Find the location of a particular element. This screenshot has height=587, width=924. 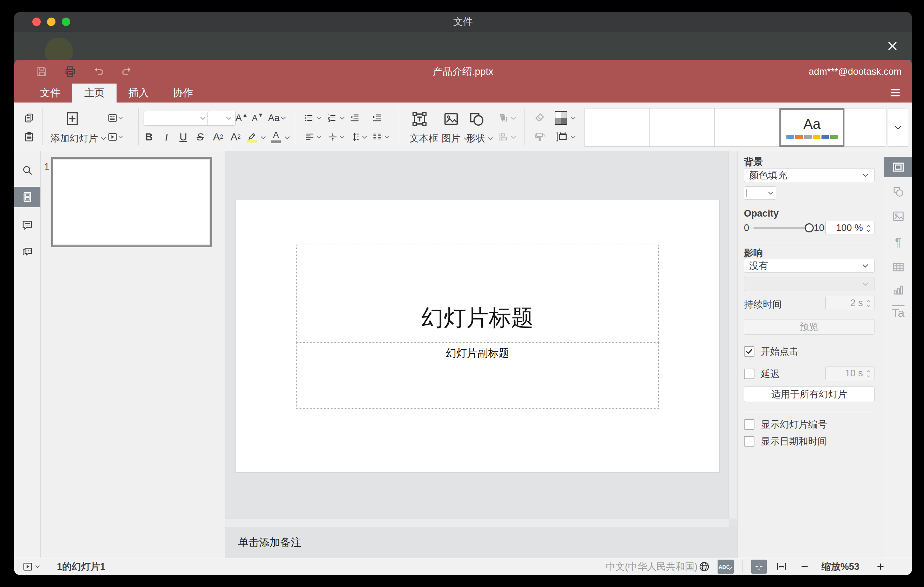

arrange-shape-button is located at coordinates (503, 118).